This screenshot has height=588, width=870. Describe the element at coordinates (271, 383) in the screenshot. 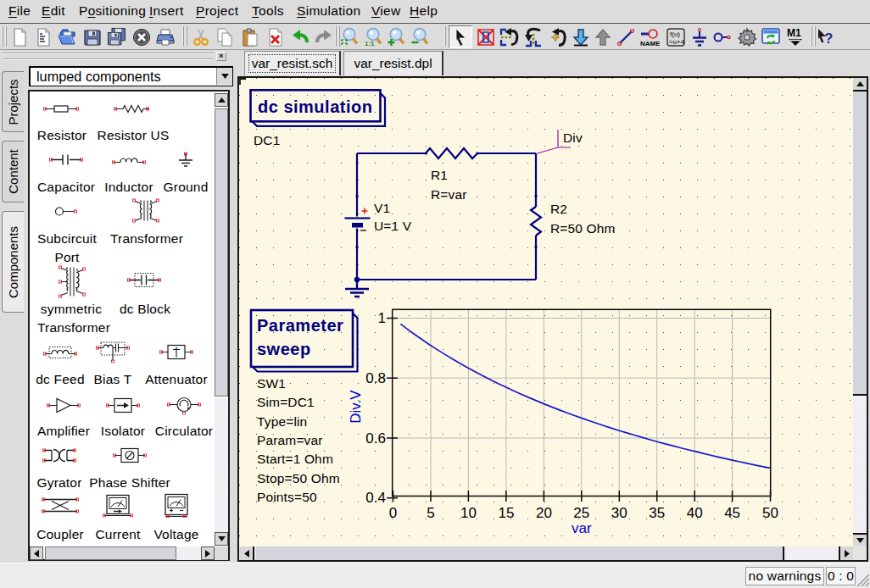

I see `svg-text: SW1` at that location.